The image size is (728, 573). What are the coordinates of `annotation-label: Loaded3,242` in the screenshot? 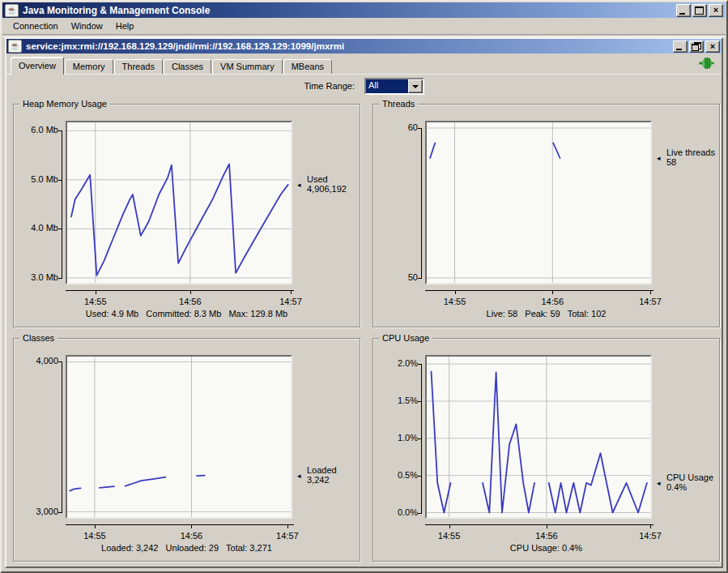 It's located at (322, 475).